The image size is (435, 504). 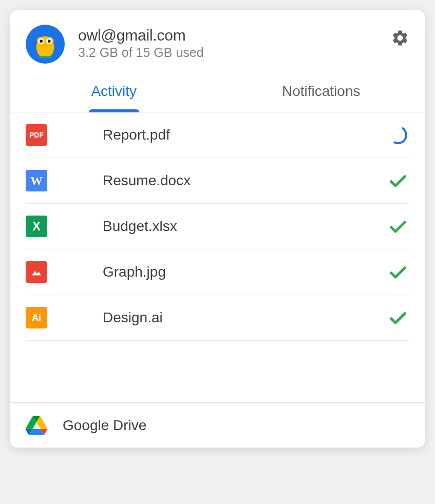 I want to click on spacer, so click(x=218, y=372).